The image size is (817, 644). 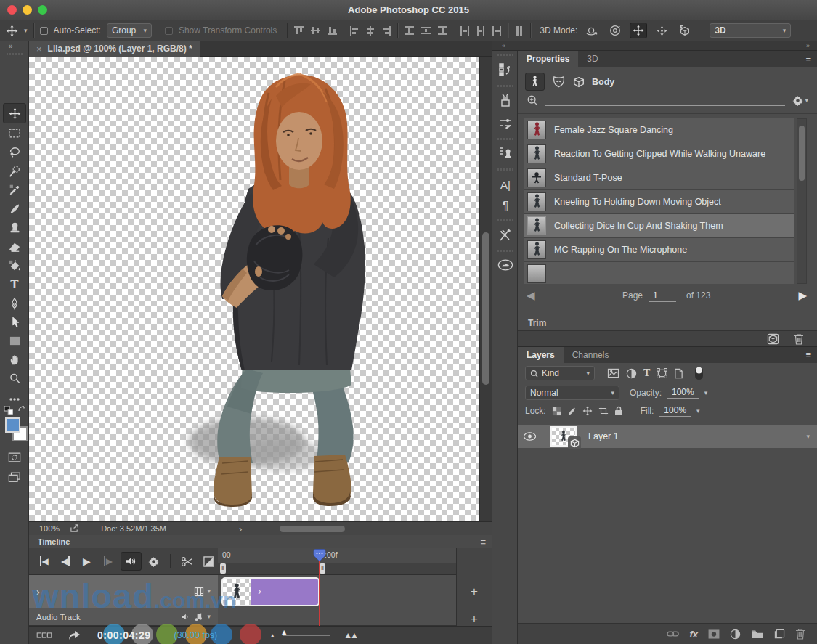 I want to click on new-group-folder-icon, so click(x=757, y=635).